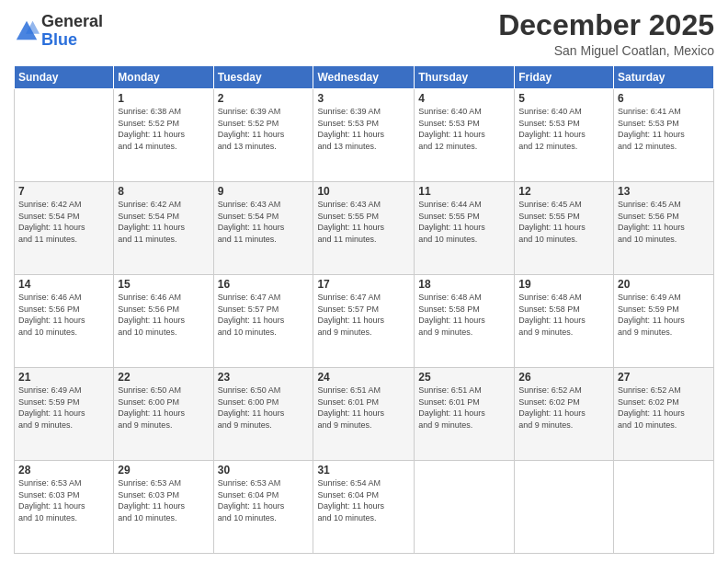 Image resolution: width=728 pixels, height=563 pixels. I want to click on day-cell: 7Sunrise: 6:42 AM Sunset: 5:54 PM Daylig…, so click(64, 228).